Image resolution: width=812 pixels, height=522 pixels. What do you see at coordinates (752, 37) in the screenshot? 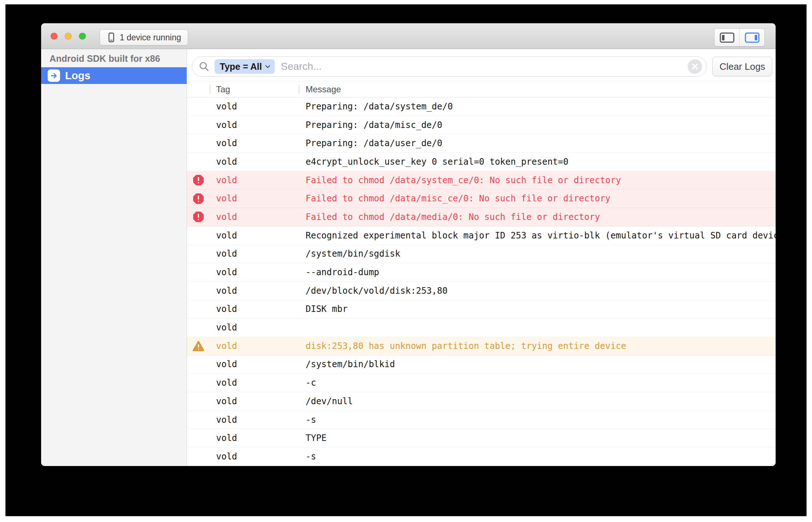
I see `toggle-right-panel-button` at bounding box center [752, 37].